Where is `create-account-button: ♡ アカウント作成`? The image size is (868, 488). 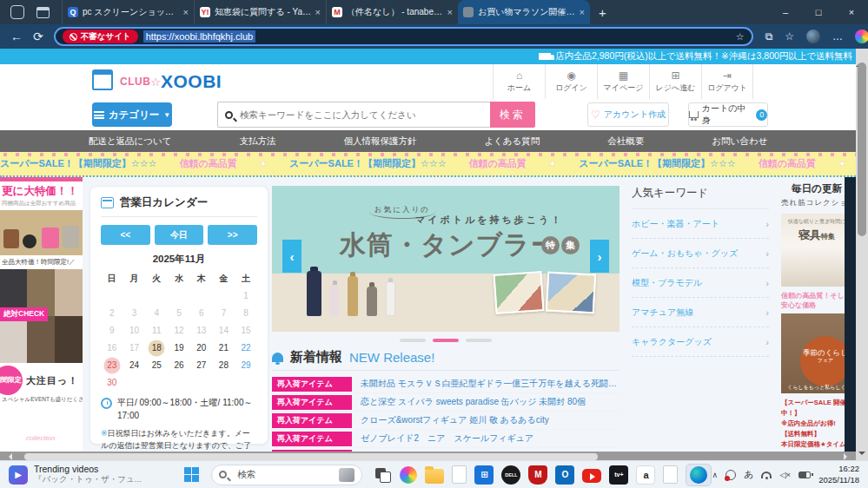
create-account-button: ♡ アカウント作成 is located at coordinates (628, 115).